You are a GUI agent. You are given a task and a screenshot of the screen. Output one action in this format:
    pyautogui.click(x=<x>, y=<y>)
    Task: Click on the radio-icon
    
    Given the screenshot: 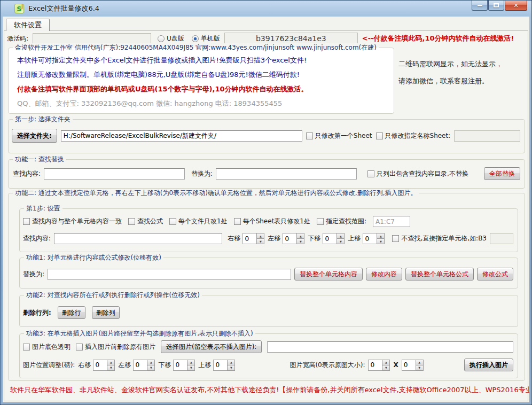 What is the action you would take?
    pyautogui.click(x=161, y=38)
    